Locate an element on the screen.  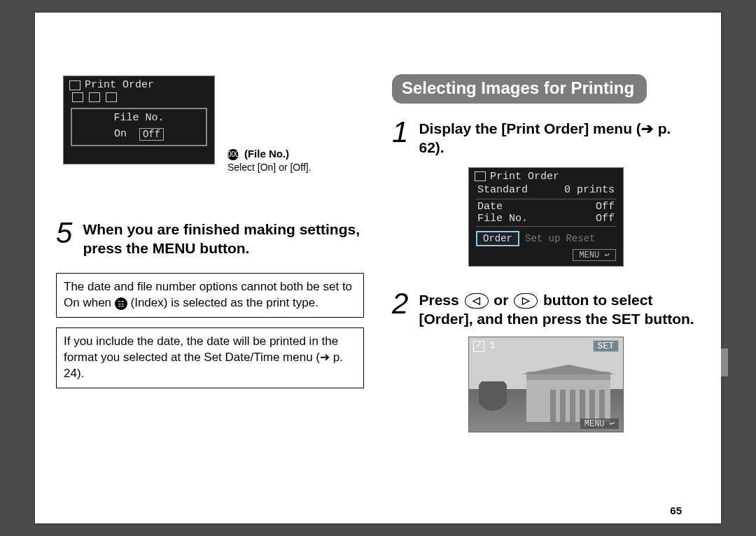
lcd2-r1a: Standard is located at coordinates (503, 190).